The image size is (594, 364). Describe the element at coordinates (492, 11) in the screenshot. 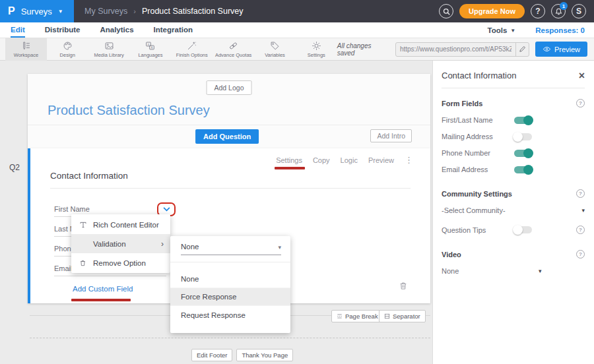

I see `upgrade-now-button: Upgrade Now` at that location.